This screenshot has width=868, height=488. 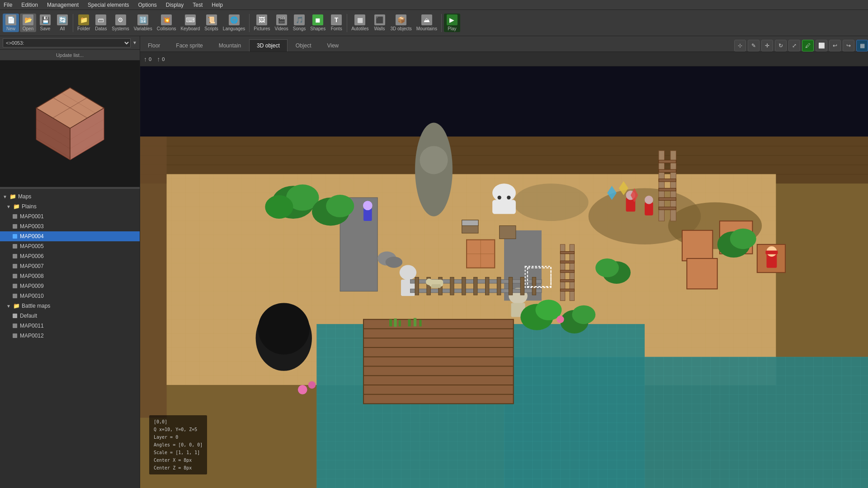 What do you see at coordinates (178, 445) in the screenshot?
I see `info-line4: Angles = [0, 0, 0]` at bounding box center [178, 445].